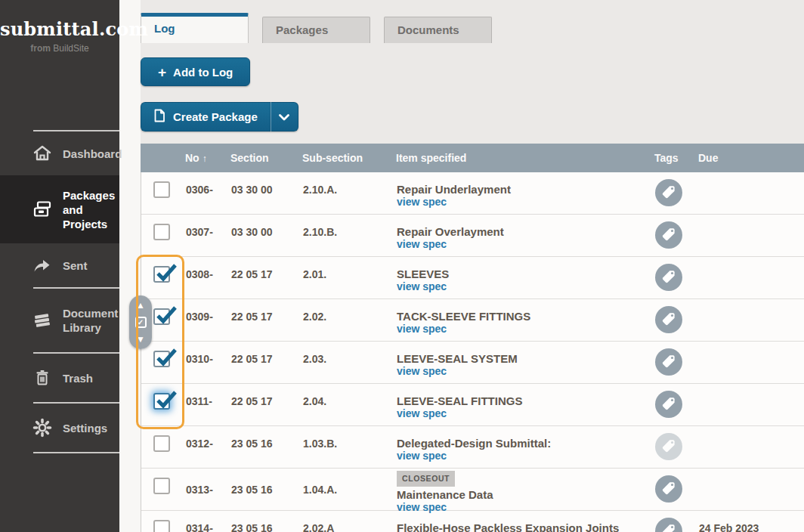 The image size is (804, 532). What do you see at coordinates (747, 521) in the screenshot?
I see `row-due: 24 Feb 2023` at bounding box center [747, 521].